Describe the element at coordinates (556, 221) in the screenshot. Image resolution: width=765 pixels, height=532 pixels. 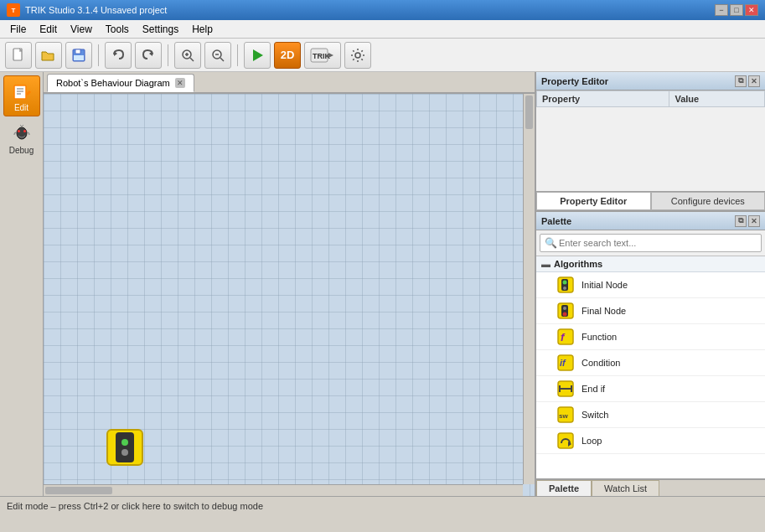
I see `palette-title: Palette` at that location.